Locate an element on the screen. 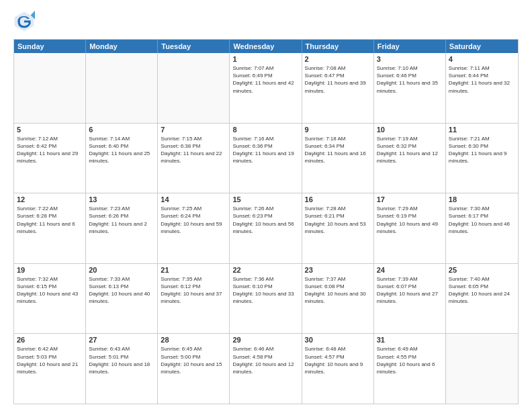  day-cell-17: 17Sunrise: 7:29 AMSunset: 6:19 PMDayligh… is located at coordinates (410, 228).